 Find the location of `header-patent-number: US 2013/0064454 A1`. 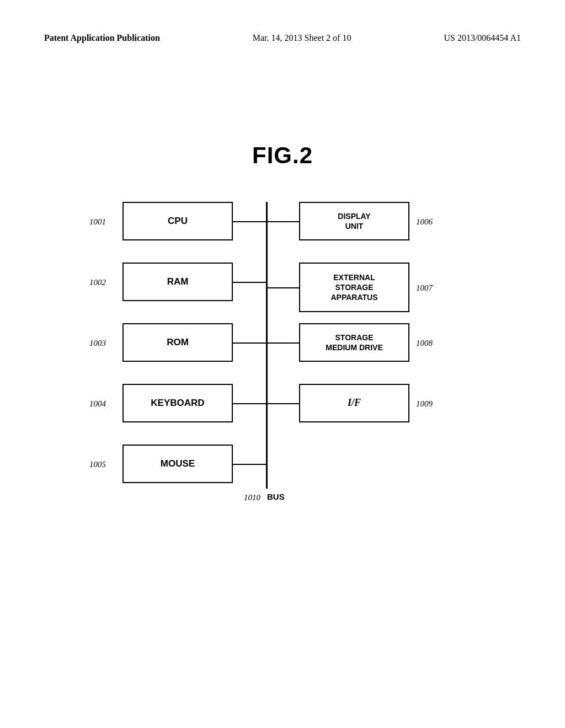

header-patent-number: US 2013/0064454 A1 is located at coordinates (482, 38).